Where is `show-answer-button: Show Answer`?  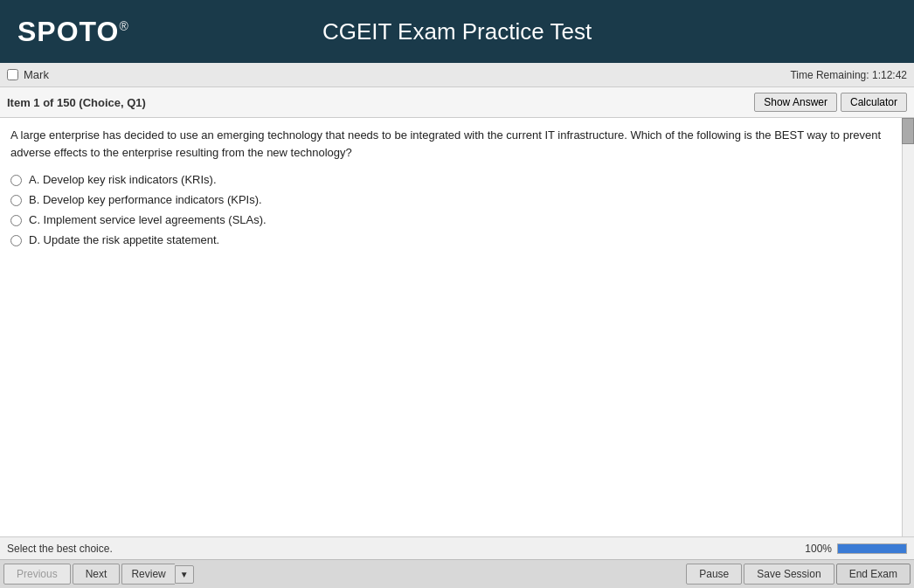 show-answer-button: Show Answer is located at coordinates (795, 102).